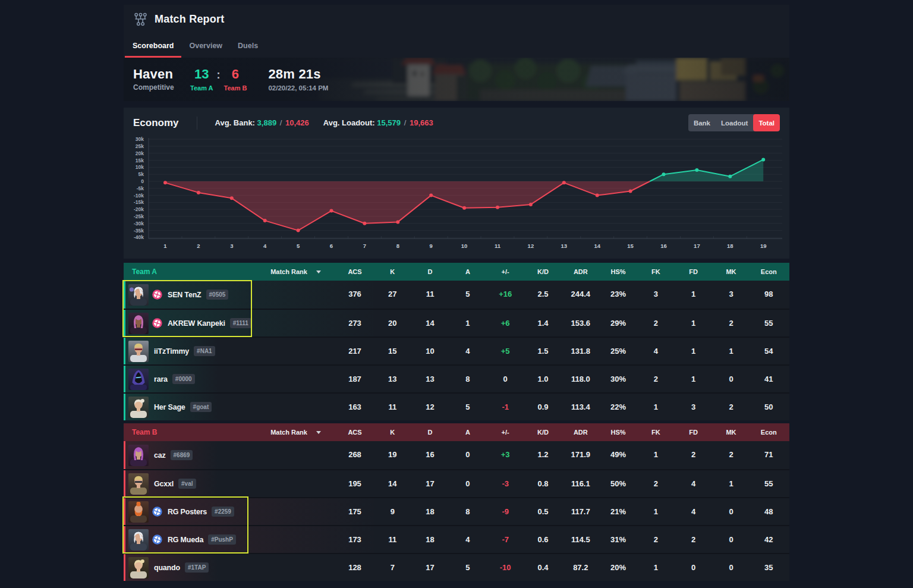 This screenshot has height=588, width=913. Describe the element at coordinates (581, 323) in the screenshot. I see `stat-adr: 153.6` at that location.